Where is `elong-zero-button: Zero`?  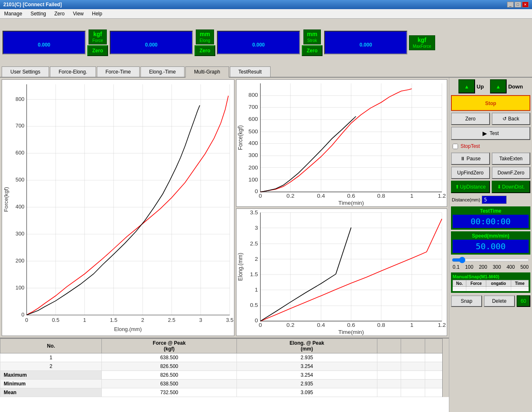 elong-zero-button: Zero is located at coordinates (205, 51).